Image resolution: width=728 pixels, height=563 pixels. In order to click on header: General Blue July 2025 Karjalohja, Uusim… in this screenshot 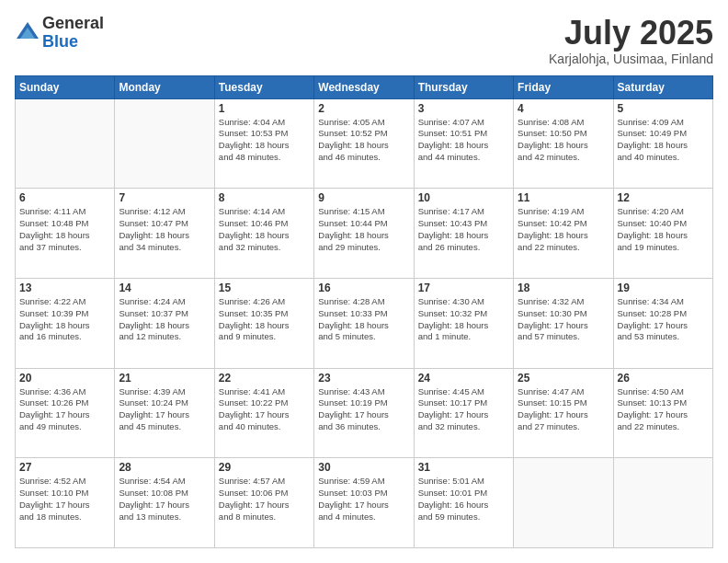, I will do `click(364, 40)`.